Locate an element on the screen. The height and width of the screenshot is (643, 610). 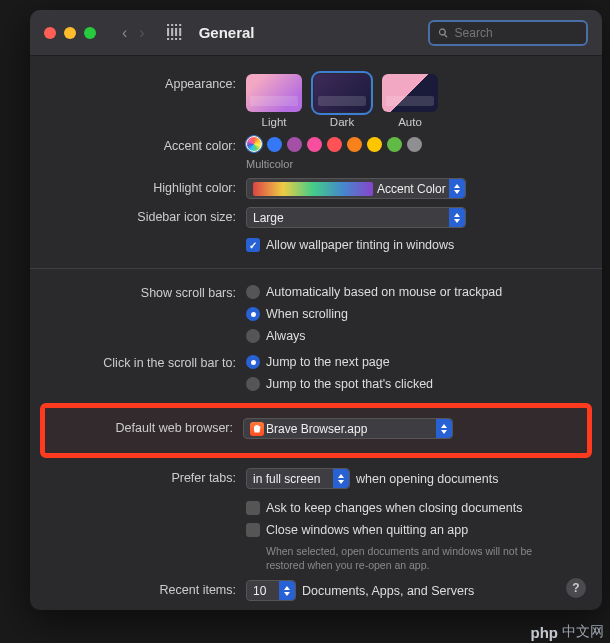
search-field is located at coordinates (508, 33).